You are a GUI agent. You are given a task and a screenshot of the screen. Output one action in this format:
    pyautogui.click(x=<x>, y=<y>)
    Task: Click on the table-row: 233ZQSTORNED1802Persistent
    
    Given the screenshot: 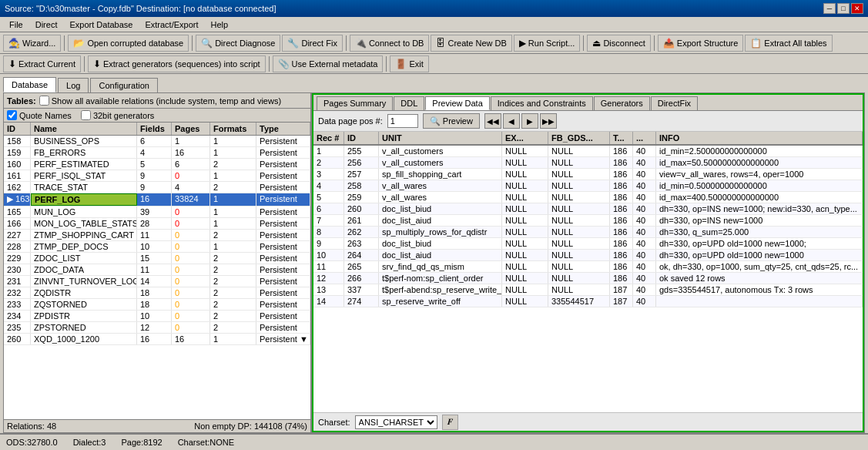 What is the action you would take?
    pyautogui.click(x=157, y=305)
    